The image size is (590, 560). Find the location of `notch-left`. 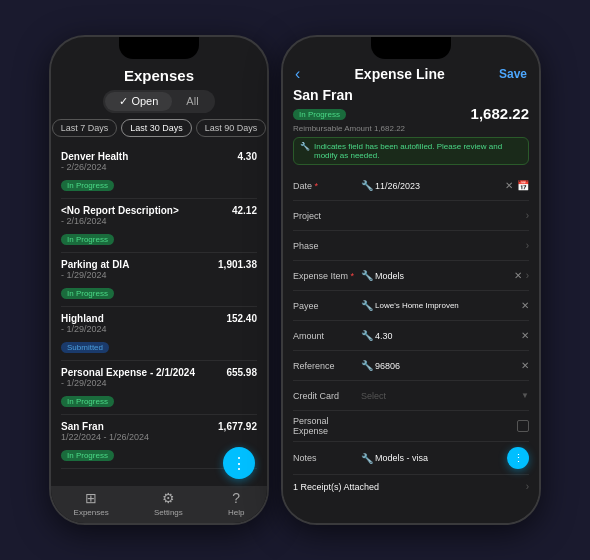

notch-left is located at coordinates (159, 48).